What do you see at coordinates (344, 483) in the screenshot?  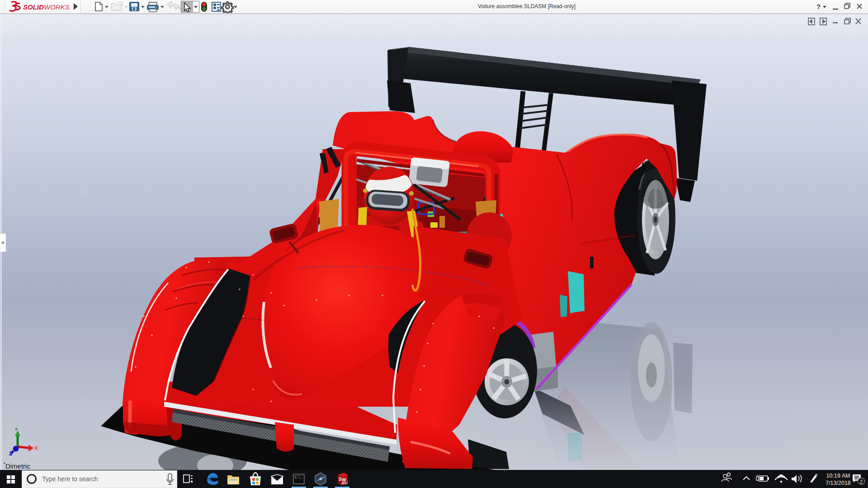 I see `svg-text: 2017` at bounding box center [344, 483].